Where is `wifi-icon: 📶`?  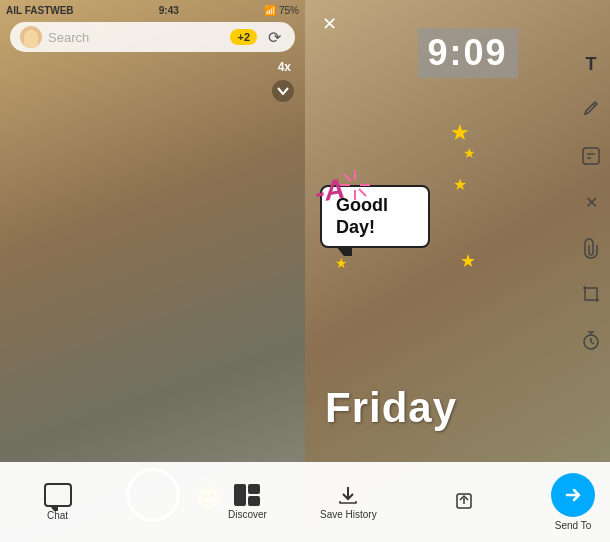 wifi-icon: 📶 is located at coordinates (270, 10).